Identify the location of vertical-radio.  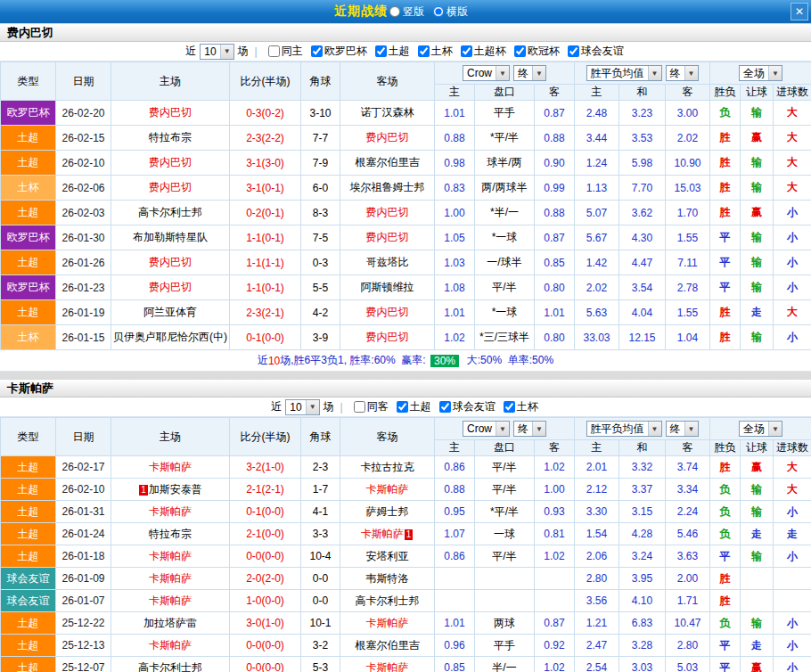
(395, 12).